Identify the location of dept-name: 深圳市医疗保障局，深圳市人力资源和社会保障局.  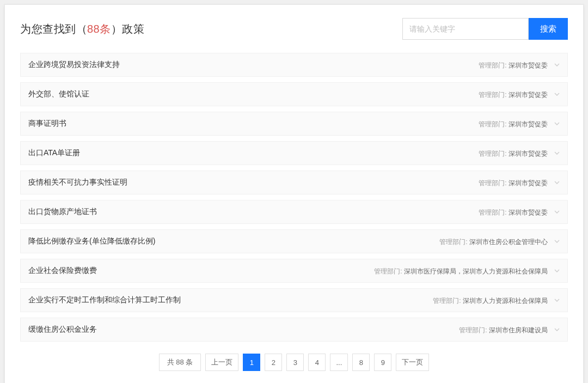
(476, 271).